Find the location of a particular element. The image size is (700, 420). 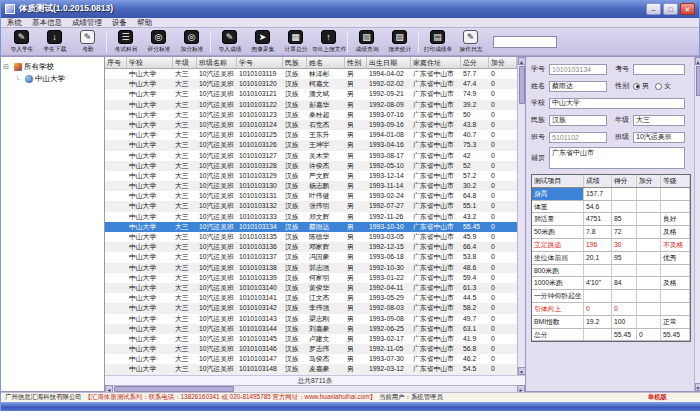

tree-root-all-schools: ⊟ 所有学校 is located at coordinates (52, 67).